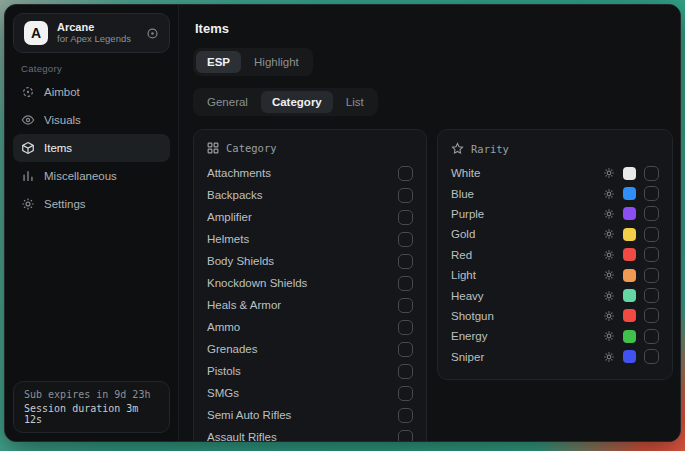  I want to click on category-row: Semi Auto Rifles, so click(310, 415).